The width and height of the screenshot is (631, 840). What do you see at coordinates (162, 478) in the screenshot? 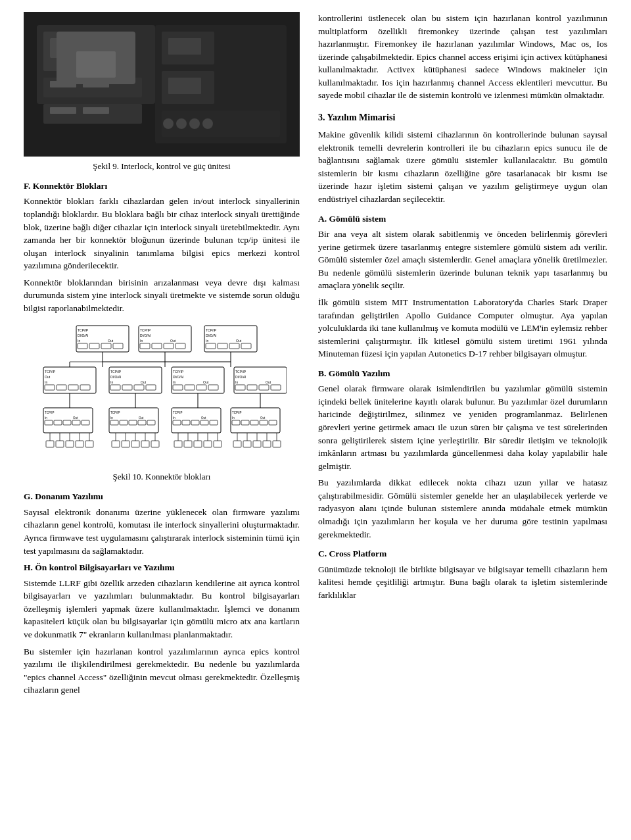
I see `figure10-caption: Şekil 10. Konnektör blokları` at bounding box center [162, 478].